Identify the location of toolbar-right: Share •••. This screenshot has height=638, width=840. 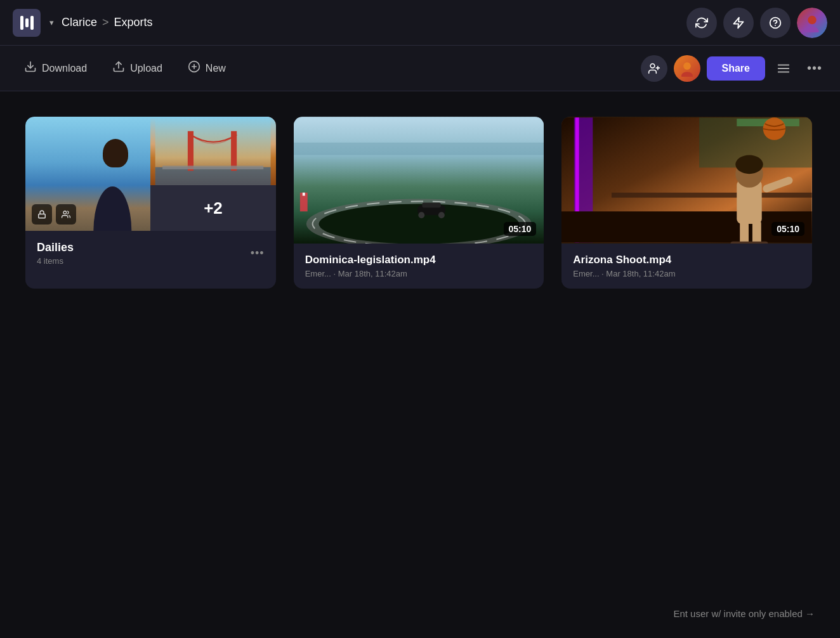
(734, 68).